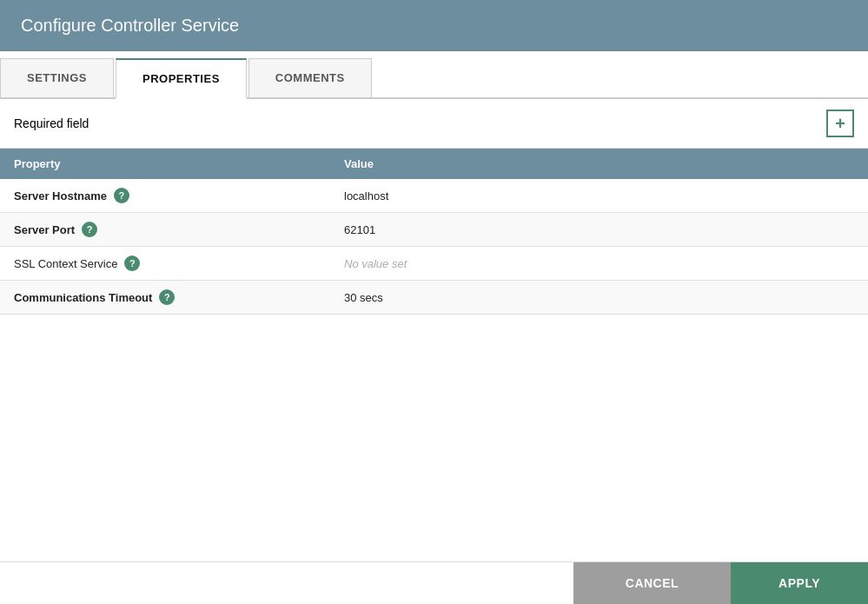 The width and height of the screenshot is (868, 604). Describe the element at coordinates (57, 78) in the screenshot. I see `tab-settings: SETTINGS` at that location.